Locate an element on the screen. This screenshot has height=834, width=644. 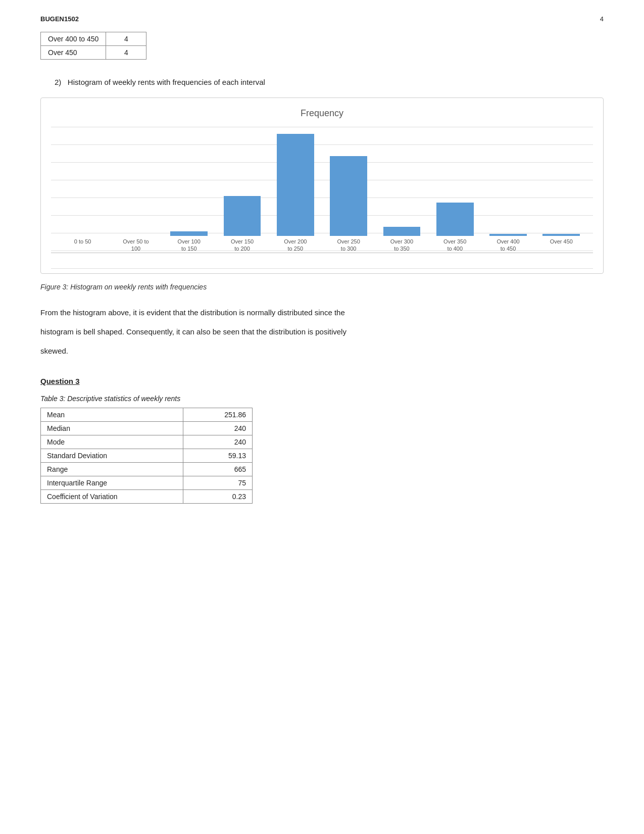
figure-caption: Figure 3: Histogram on weekly rents with… is located at coordinates (322, 287).